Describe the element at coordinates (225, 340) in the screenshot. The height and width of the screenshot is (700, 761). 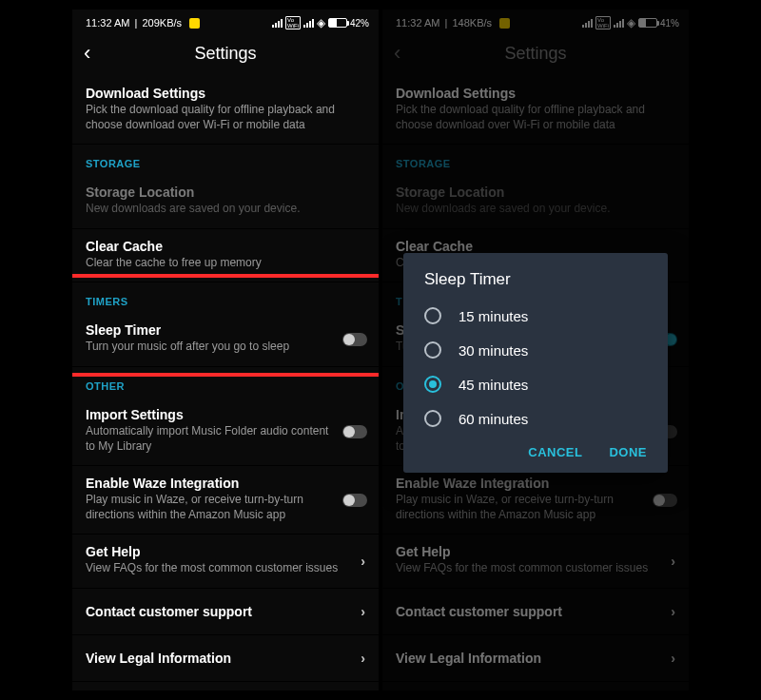
I see `sleep-timer: Sleep Timer Turn your music off after yo…` at that location.